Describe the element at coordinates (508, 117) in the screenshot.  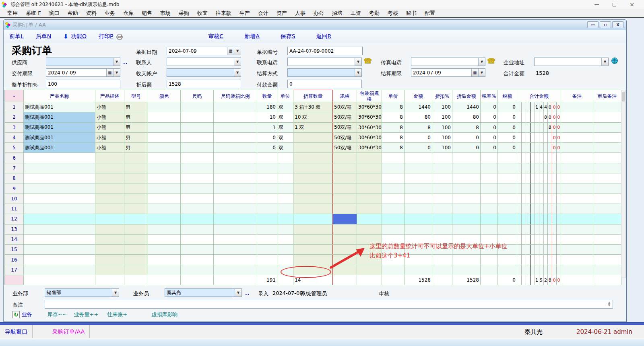
I see `cell-tax: 0` at that location.